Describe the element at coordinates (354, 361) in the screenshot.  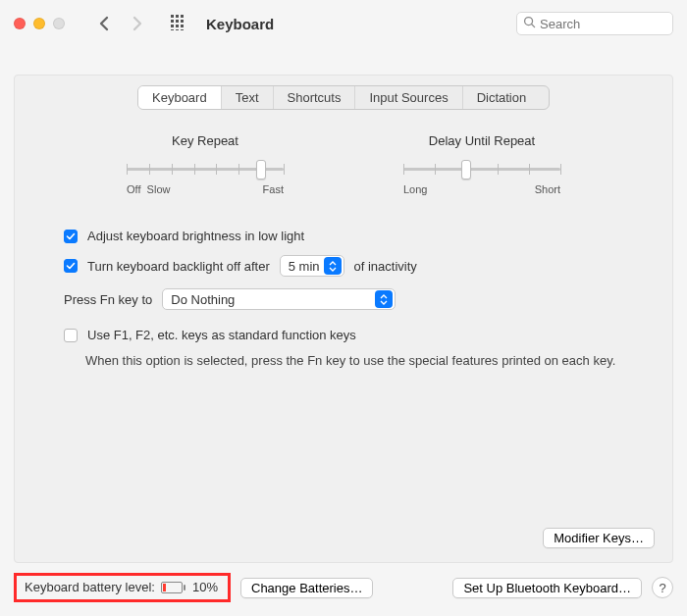
I see `standard-fn-note: When this option is selected, press the …` at that location.